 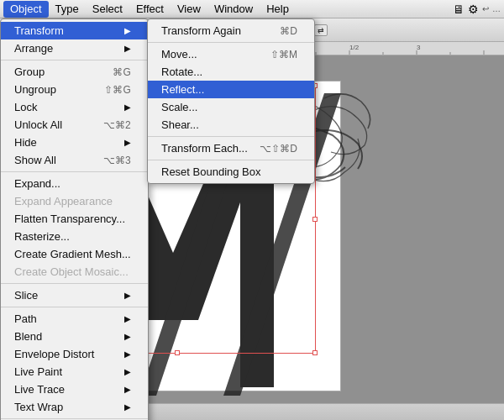 What do you see at coordinates (74, 30) in the screenshot?
I see `menu-item-transform: Transform ▶` at bounding box center [74, 30].